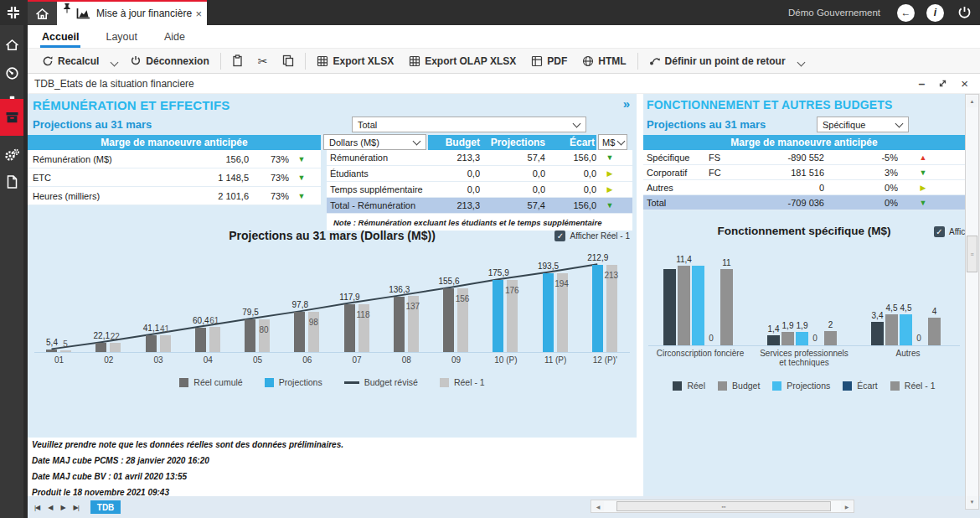 The height and width of the screenshot is (518, 980). What do you see at coordinates (724, 506) in the screenshot?
I see `horizontal-scroll-thumb: ▪▪` at bounding box center [724, 506].